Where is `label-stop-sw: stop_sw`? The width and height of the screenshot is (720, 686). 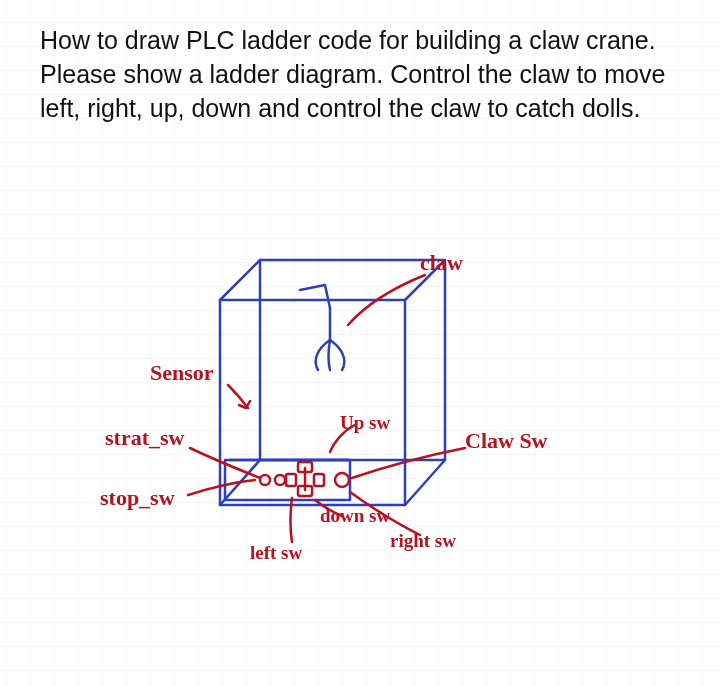
label-stop-sw: stop_sw is located at coordinates (138, 498).